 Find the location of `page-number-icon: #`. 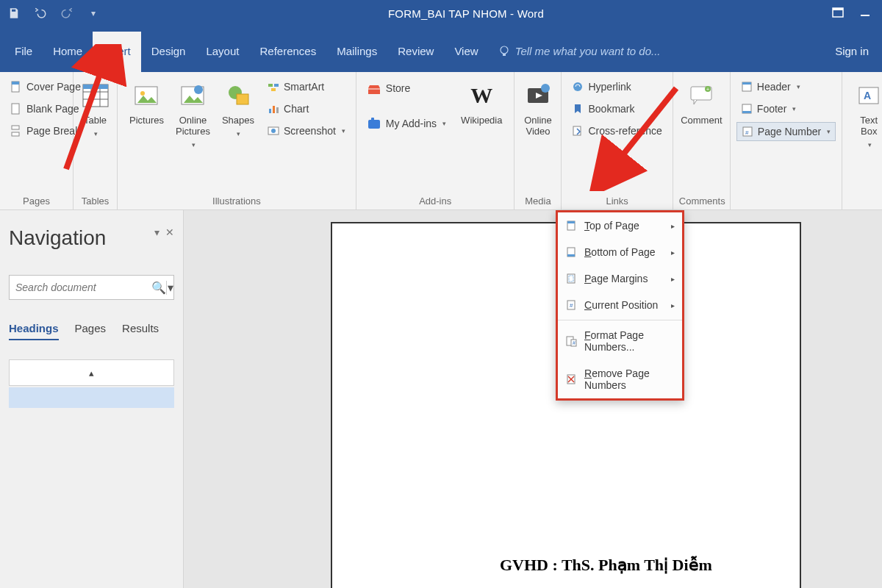

page-number-icon: # is located at coordinates (747, 132).